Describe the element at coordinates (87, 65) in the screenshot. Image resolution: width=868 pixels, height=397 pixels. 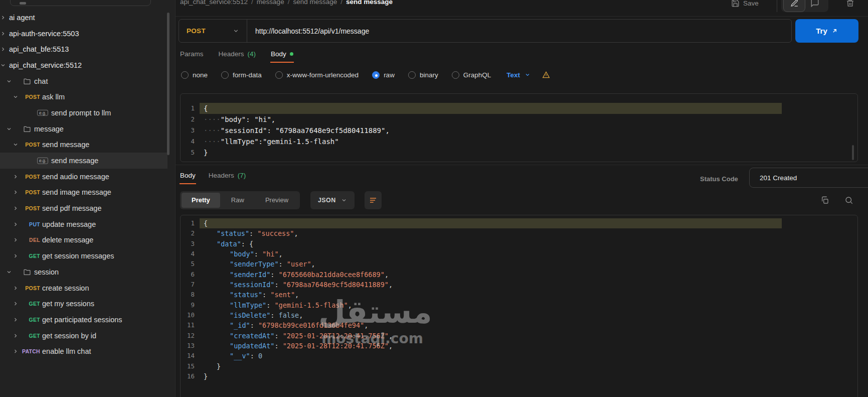
I see `sidebar-item-api-chat-service-5512: api_chat_service:5512` at that location.